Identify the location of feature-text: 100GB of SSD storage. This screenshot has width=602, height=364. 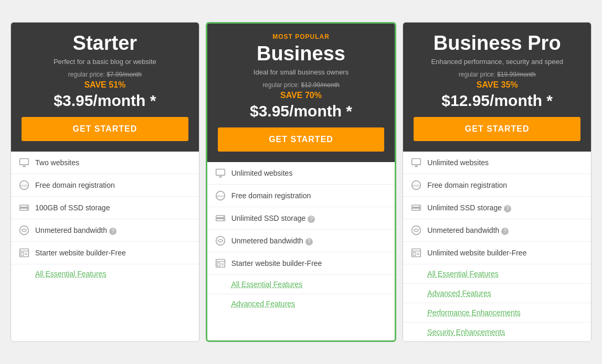
(72, 208).